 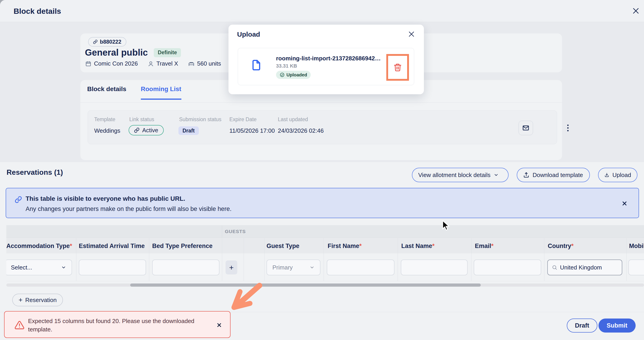 I want to click on accommodation-type-select: Select..., so click(x=39, y=268).